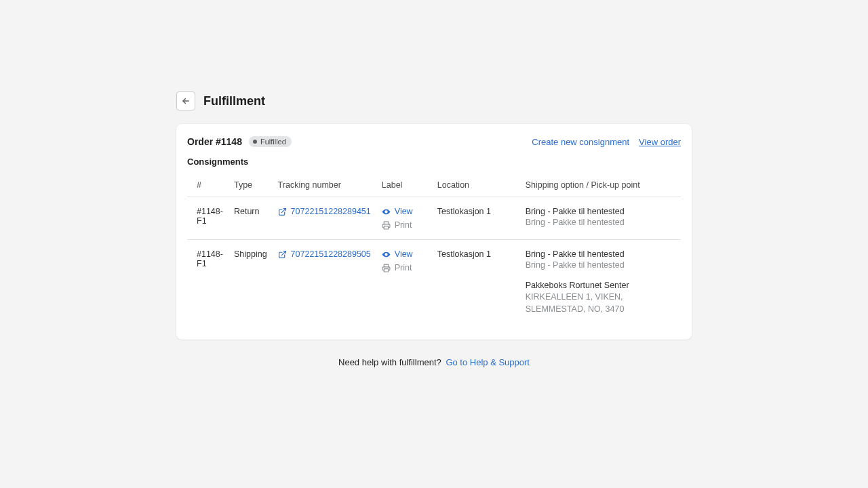  What do you see at coordinates (324, 187) in the screenshot?
I see `col-header-tracking: Tracking number` at bounding box center [324, 187].